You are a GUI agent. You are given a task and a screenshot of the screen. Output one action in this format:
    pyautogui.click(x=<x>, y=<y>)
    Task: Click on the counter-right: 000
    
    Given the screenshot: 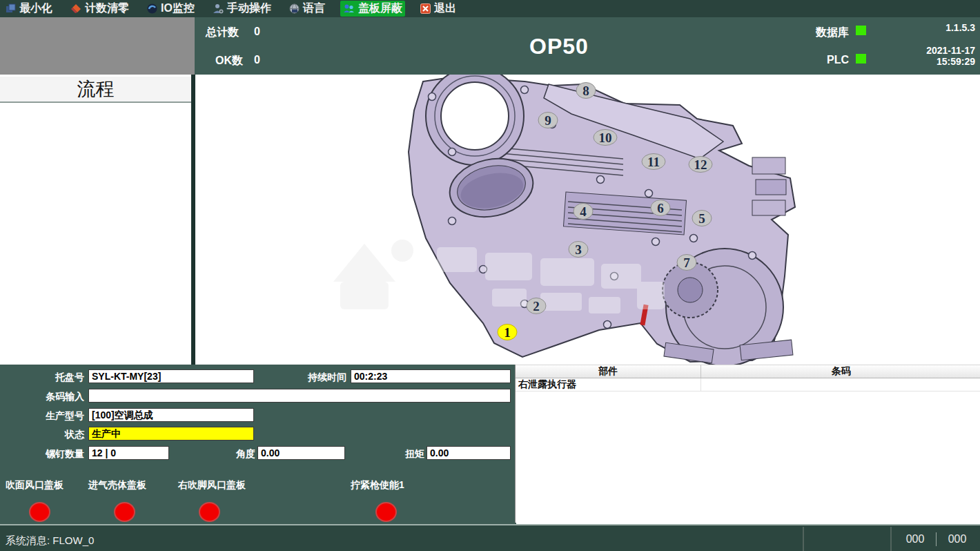 What is the action you would take?
    pyautogui.click(x=957, y=539)
    